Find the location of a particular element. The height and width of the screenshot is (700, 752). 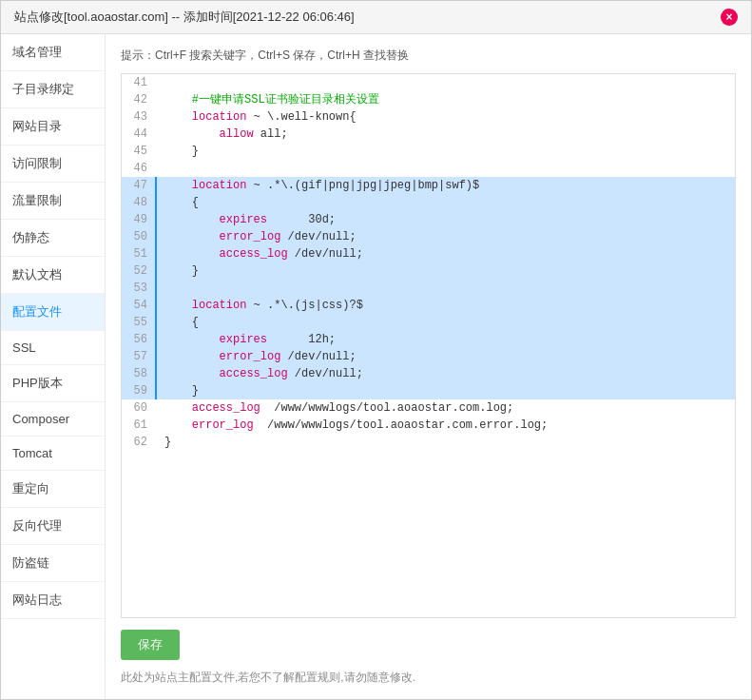

line-number: 56 is located at coordinates (139, 340).